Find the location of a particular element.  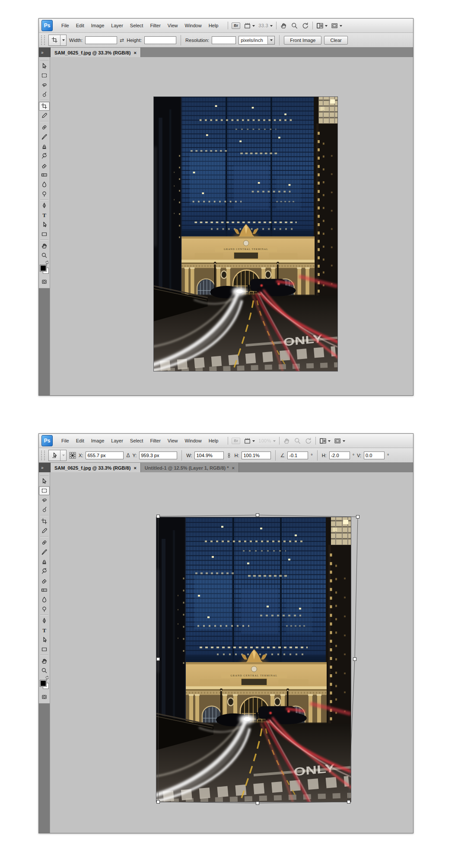

tab-untitled-1: Untitled-1 @ 12.5% (Layer 1, RGB/8) * × is located at coordinates (190, 468).